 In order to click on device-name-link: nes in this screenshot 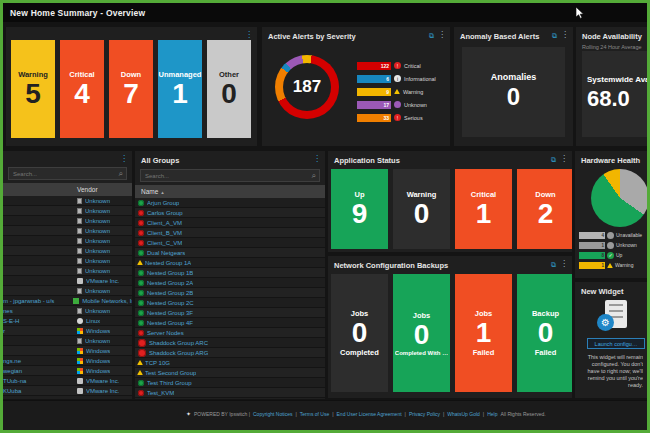, I will do `click(39, 311)`.